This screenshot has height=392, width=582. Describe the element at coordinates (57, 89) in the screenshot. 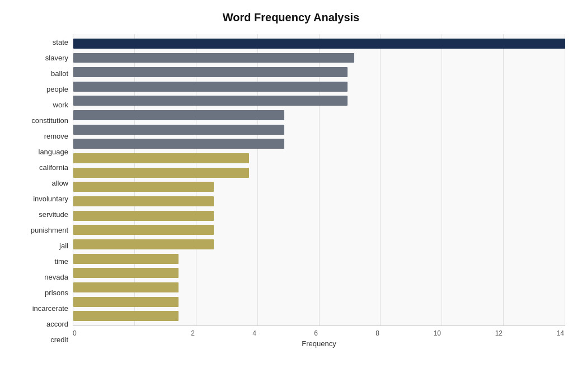

I see `y-label: people` at that location.